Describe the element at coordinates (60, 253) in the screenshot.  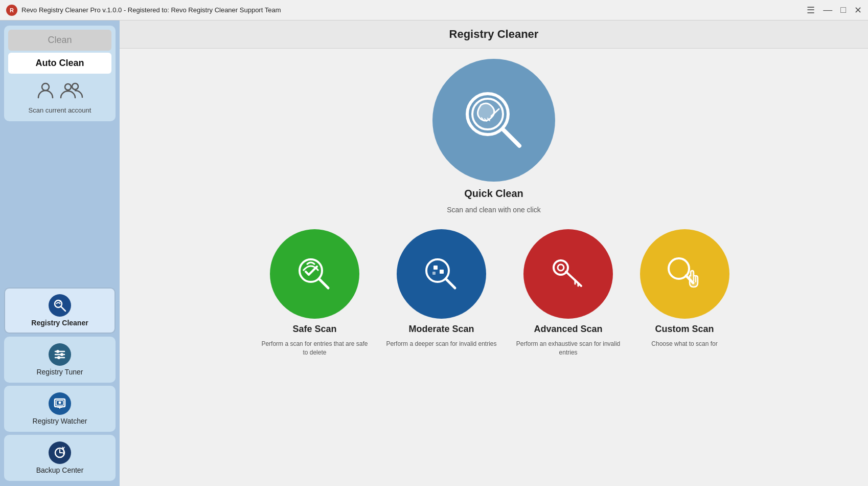
I see `sidebar: Clean Auto Clean` at that location.